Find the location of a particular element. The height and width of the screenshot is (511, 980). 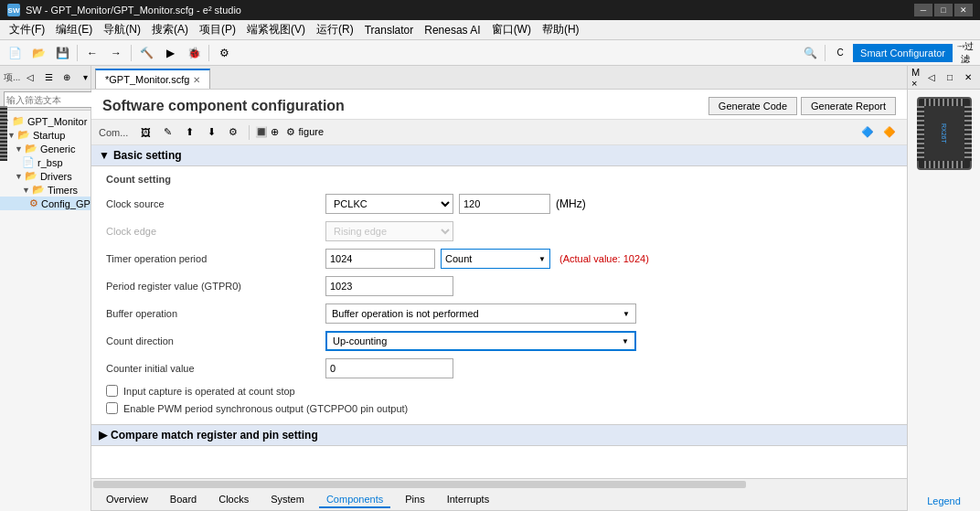

toolbar-sep1 is located at coordinates (77, 53).